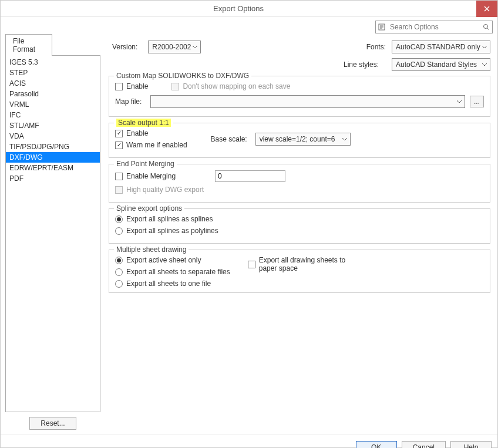 This screenshot has width=498, height=448. What do you see at coordinates (165, 190) in the screenshot?
I see `high-quality-dwg-label: High quality DWG export` at bounding box center [165, 190].